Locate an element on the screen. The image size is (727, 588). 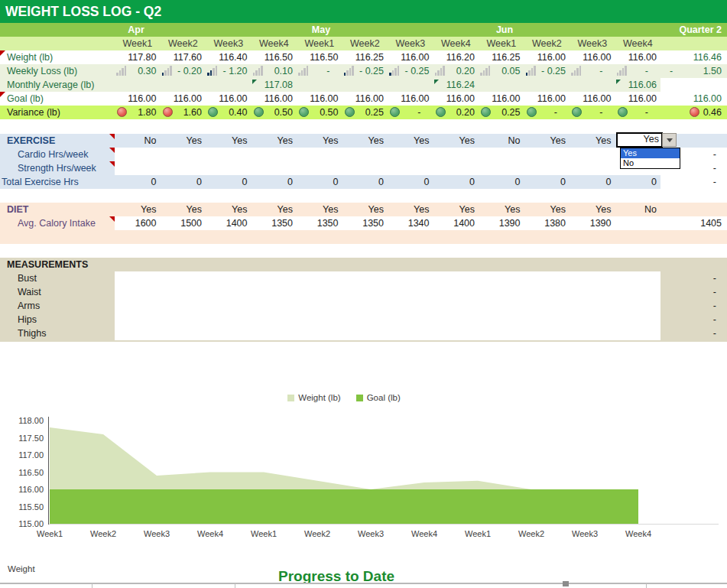
row-label-waist: Waist is located at coordinates (57, 292).